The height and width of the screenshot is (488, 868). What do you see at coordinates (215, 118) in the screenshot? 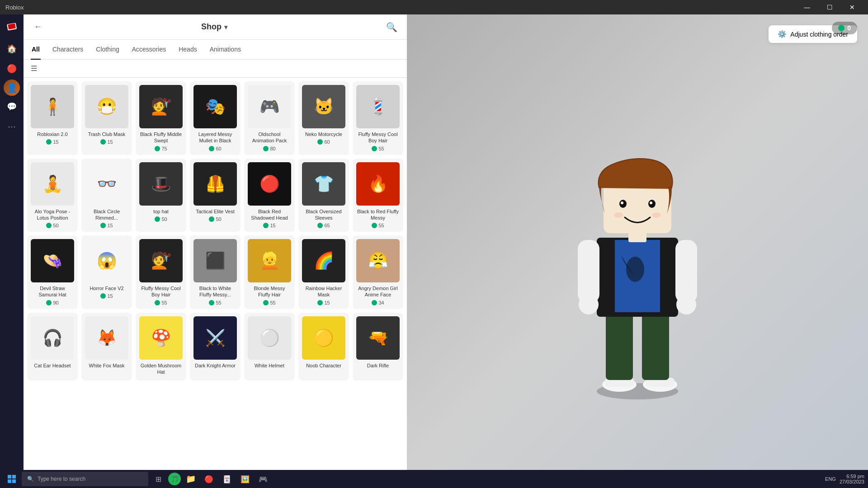
I see `item-card: 🎭Layered Messy Mullet in Black60` at bounding box center [215, 118].